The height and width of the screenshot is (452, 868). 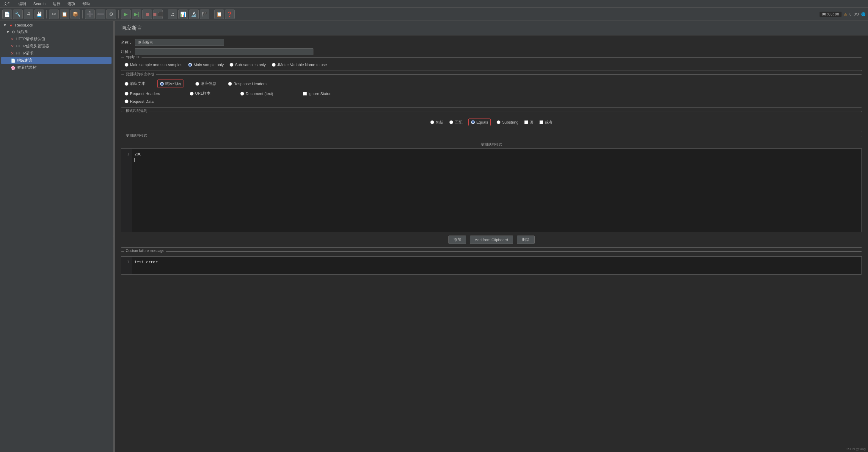 What do you see at coordinates (205, 14) in the screenshot?
I see `toolbar-flag-btn: 🏴` at bounding box center [205, 14].